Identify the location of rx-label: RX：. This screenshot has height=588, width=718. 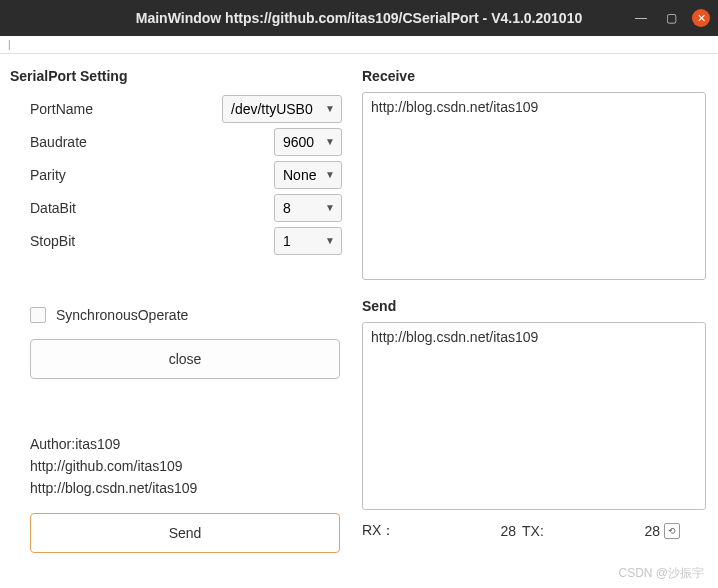
(378, 531).